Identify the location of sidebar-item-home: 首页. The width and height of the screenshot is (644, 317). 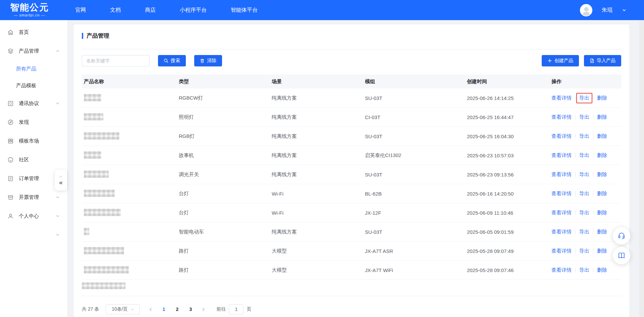
(34, 32).